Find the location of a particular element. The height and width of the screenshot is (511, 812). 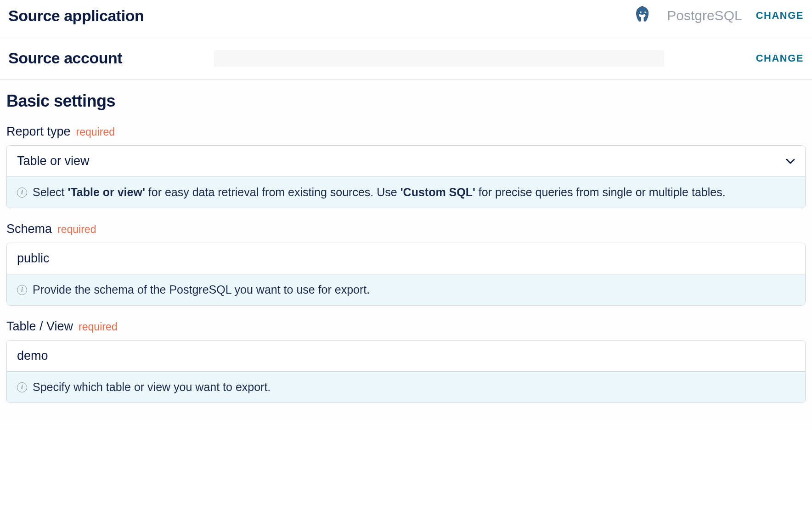

table-view-required: required is located at coordinates (98, 327).